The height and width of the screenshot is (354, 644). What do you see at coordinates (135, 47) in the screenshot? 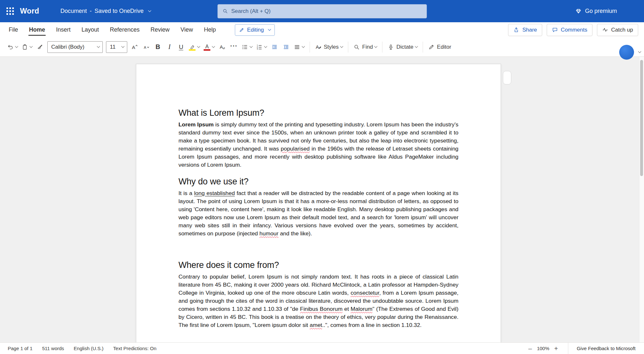
I see `grow-font-icon: A` at bounding box center [135, 47].